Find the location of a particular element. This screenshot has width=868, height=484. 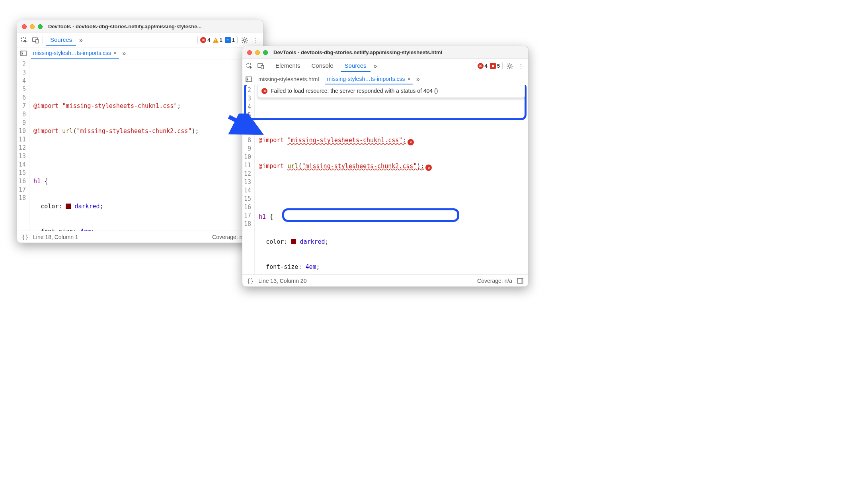

issues-badge: ■5 is located at coordinates (495, 66).